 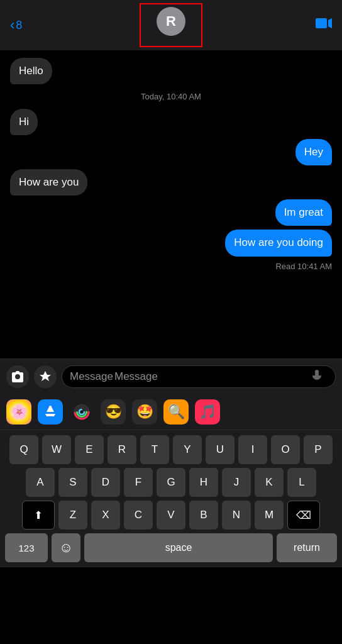 I want to click on return-label: return, so click(x=307, y=548).